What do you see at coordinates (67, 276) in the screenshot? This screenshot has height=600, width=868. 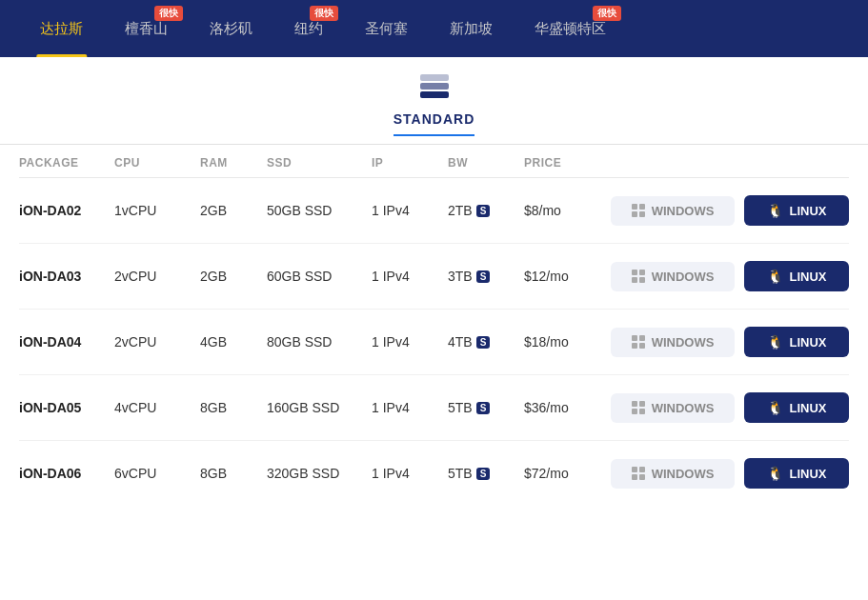 I see `cell-package-1: iON-DA03` at bounding box center [67, 276].